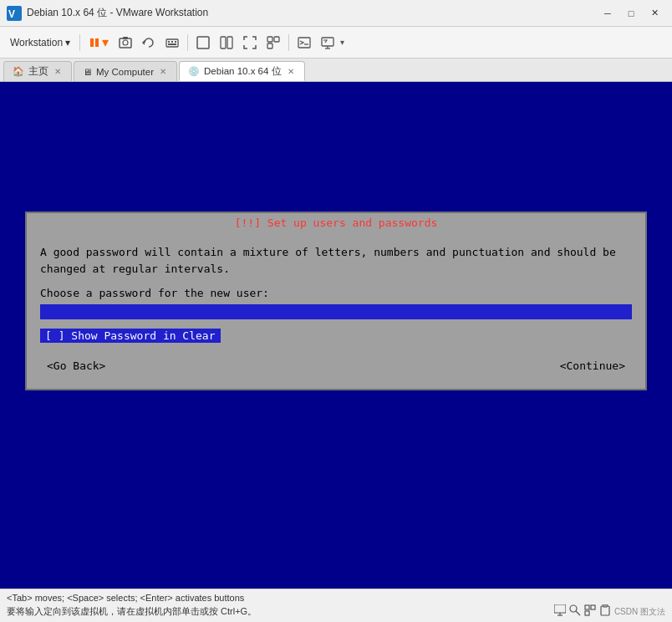  I want to click on tab-mycomputer: 🖥 My Computer ✕, so click(125, 71).